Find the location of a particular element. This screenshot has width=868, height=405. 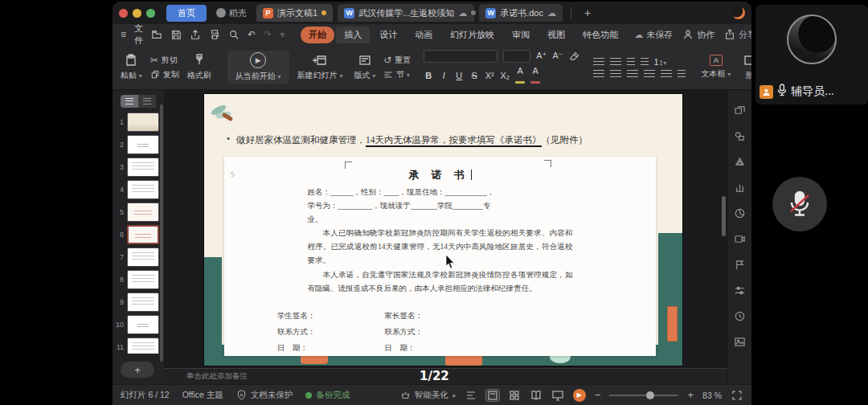

increase-indent-icon is located at coordinates (645, 62).